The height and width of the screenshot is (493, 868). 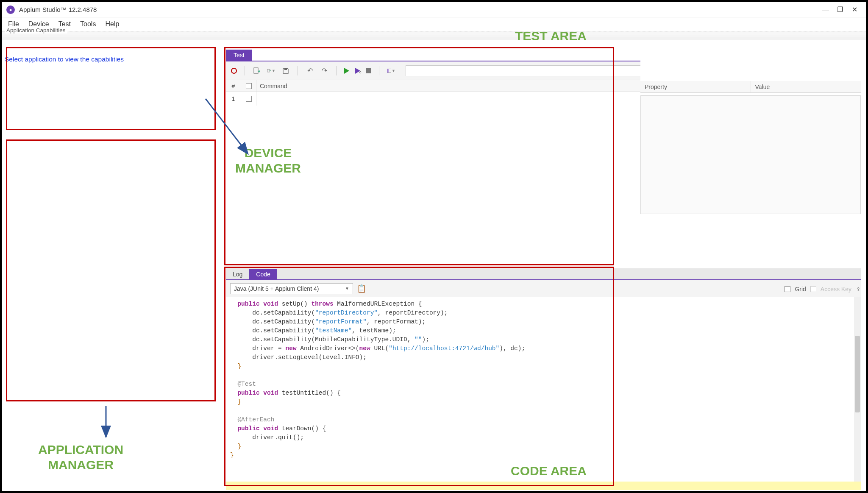 What do you see at coordinates (840, 9) in the screenshot?
I see `maximize-button: ❐` at bounding box center [840, 9].